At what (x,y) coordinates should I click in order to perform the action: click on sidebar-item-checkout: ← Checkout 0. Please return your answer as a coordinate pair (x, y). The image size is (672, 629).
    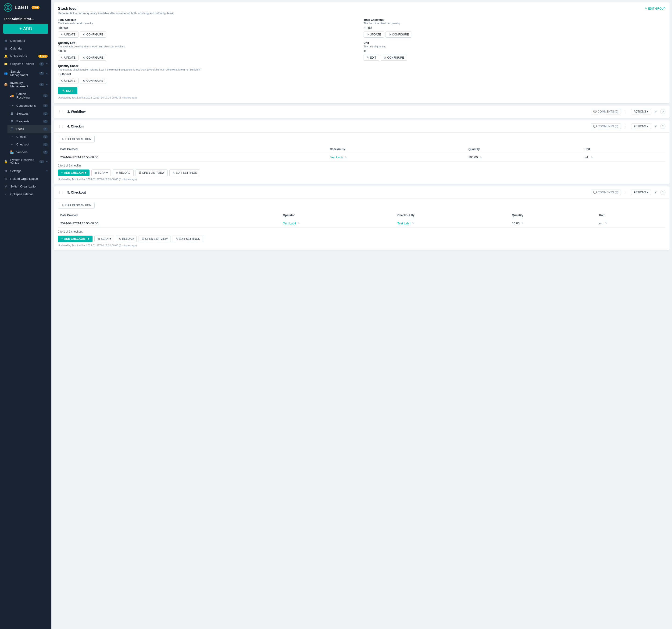
    Looking at the image, I should click on (29, 145).